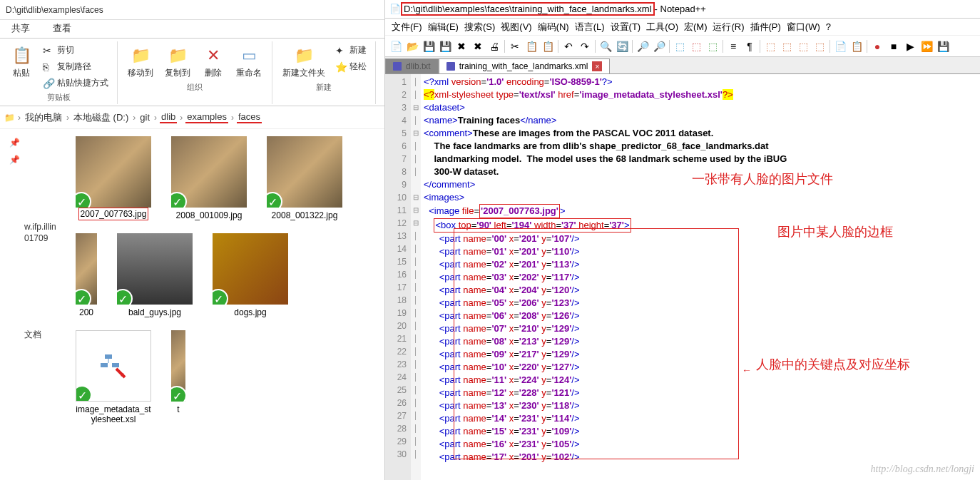 The height and width of the screenshot is (480, 980). Describe the element at coordinates (341, 67) in the screenshot. I see `easy-icon: ⭐` at that location.